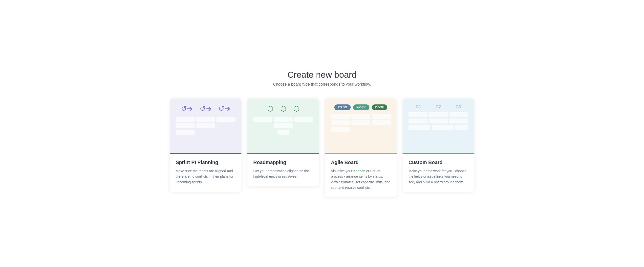 This screenshot has height=267, width=644. What do you see at coordinates (283, 163) in the screenshot?
I see `roadmap-title: Roadmapping` at bounding box center [283, 163].